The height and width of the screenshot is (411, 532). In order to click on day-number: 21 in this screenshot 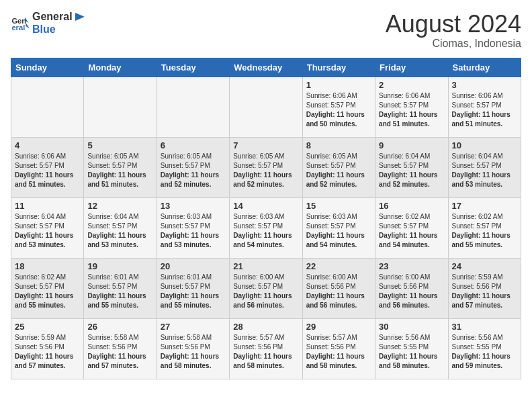, I will do `click(266, 266)`.